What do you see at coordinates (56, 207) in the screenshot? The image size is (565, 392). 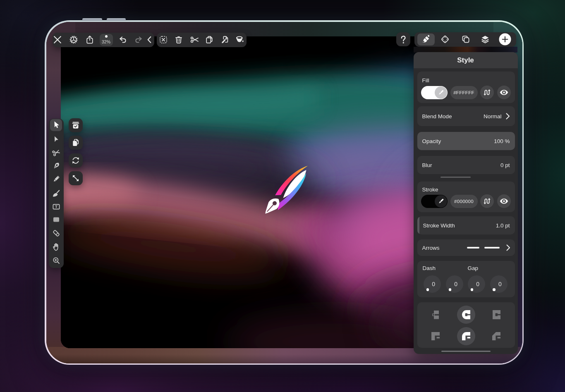 I see `svg-text: T` at bounding box center [56, 207].